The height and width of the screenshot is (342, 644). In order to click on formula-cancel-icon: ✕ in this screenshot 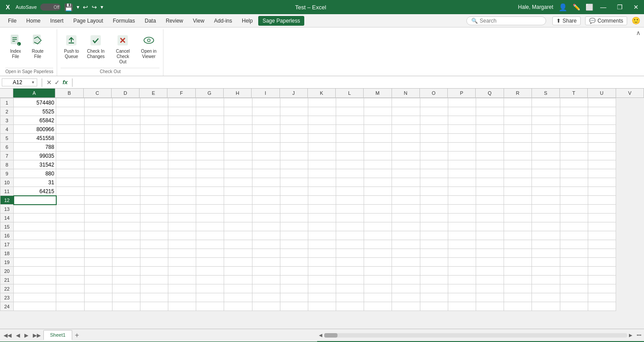, I will do `click(49, 82)`.